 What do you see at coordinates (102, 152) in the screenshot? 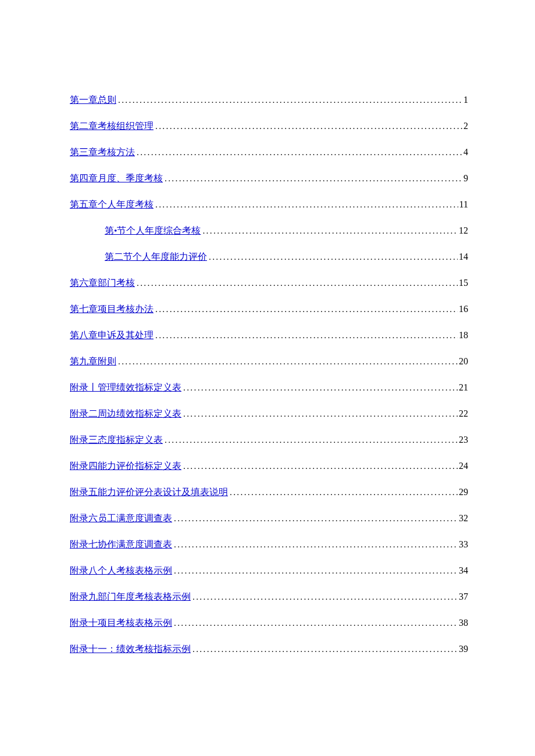
I see `toc-link: 第三章考核方法` at bounding box center [102, 152].